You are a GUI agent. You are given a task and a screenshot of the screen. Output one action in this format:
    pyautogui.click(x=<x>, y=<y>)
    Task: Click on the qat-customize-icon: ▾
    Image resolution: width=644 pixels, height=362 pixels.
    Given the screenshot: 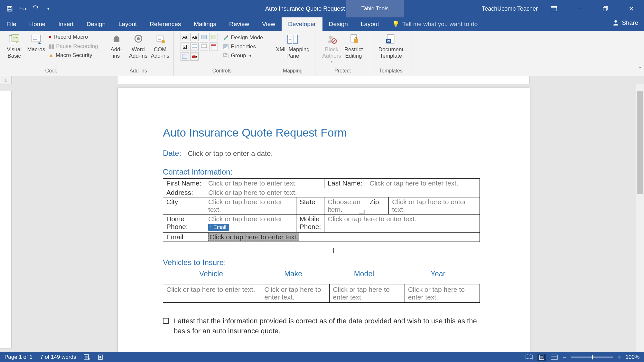 What is the action you would take?
    pyautogui.click(x=48, y=9)
    